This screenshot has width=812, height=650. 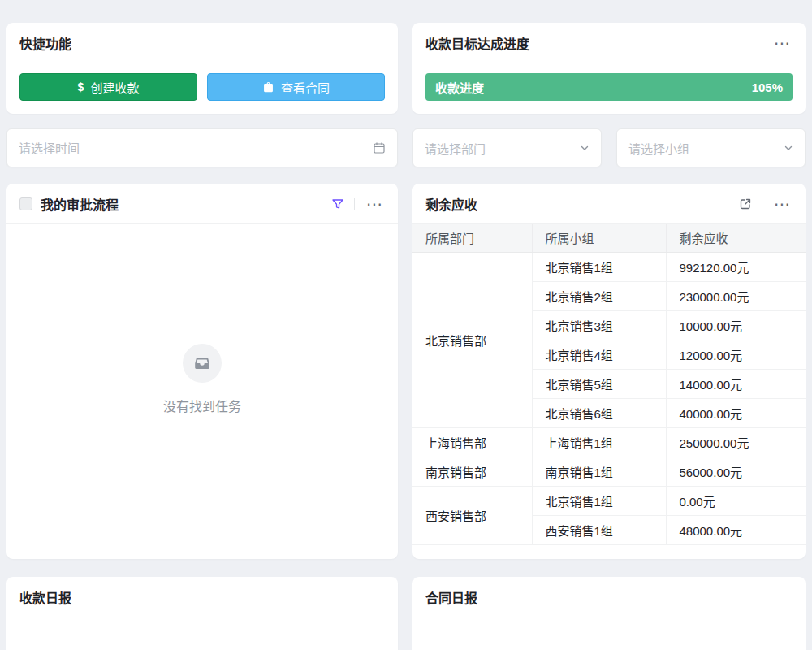 I want to click on view-contract-button: 查看合同, so click(x=296, y=87).